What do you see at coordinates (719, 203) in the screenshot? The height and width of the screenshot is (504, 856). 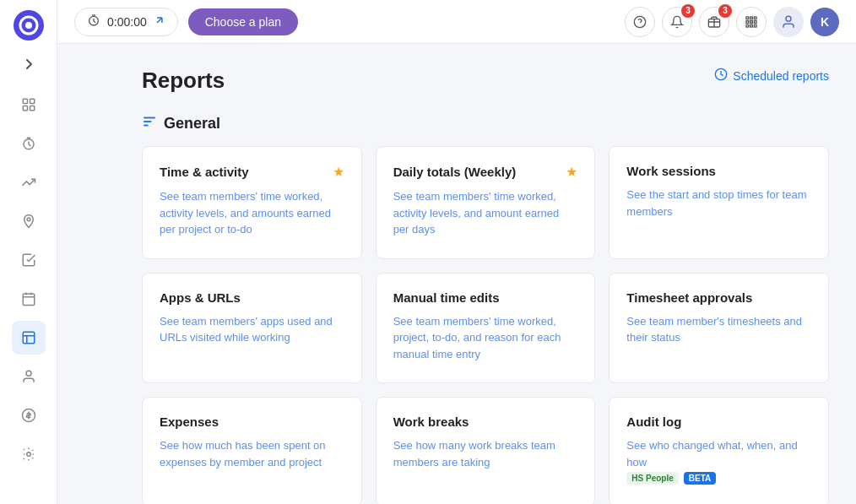 I see `report-card-work-sessions: Work sessions See the start and stop tim…` at bounding box center [719, 203].